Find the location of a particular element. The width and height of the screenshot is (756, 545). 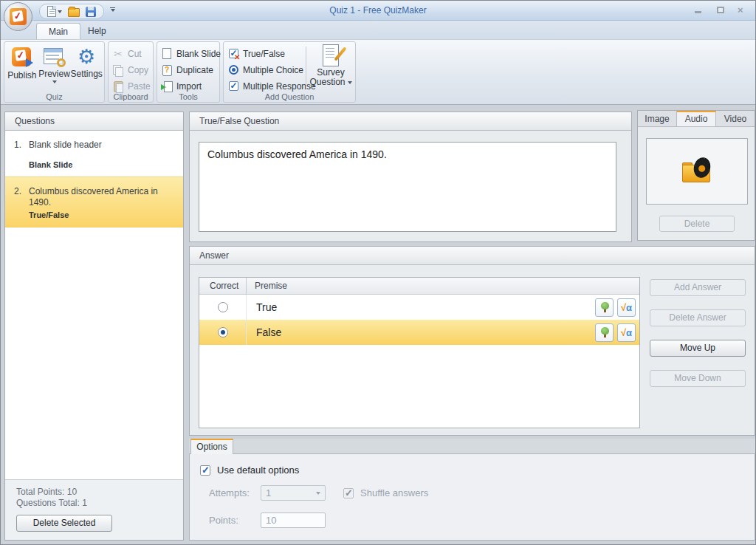

options-tabstrip is located at coordinates (472, 446).